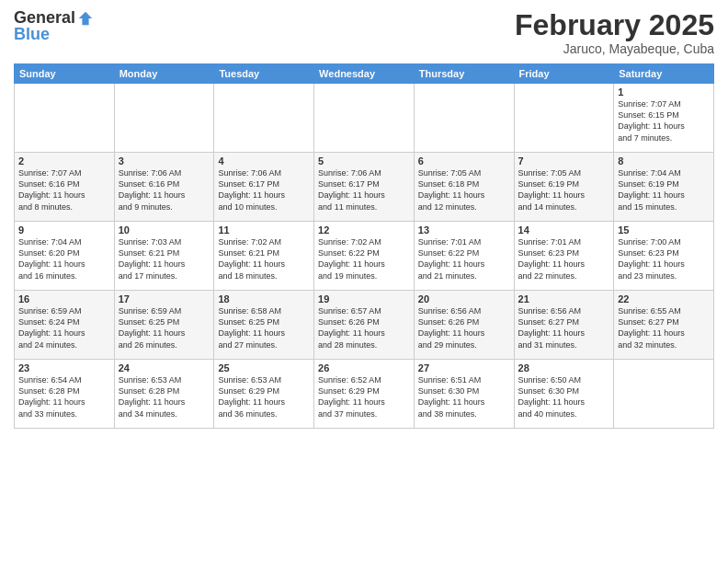 This screenshot has height=563, width=728. I want to click on table-row: 21Sunrise: 6:56 AM Sunset: 6:27 PM Dayli…, so click(564, 326).